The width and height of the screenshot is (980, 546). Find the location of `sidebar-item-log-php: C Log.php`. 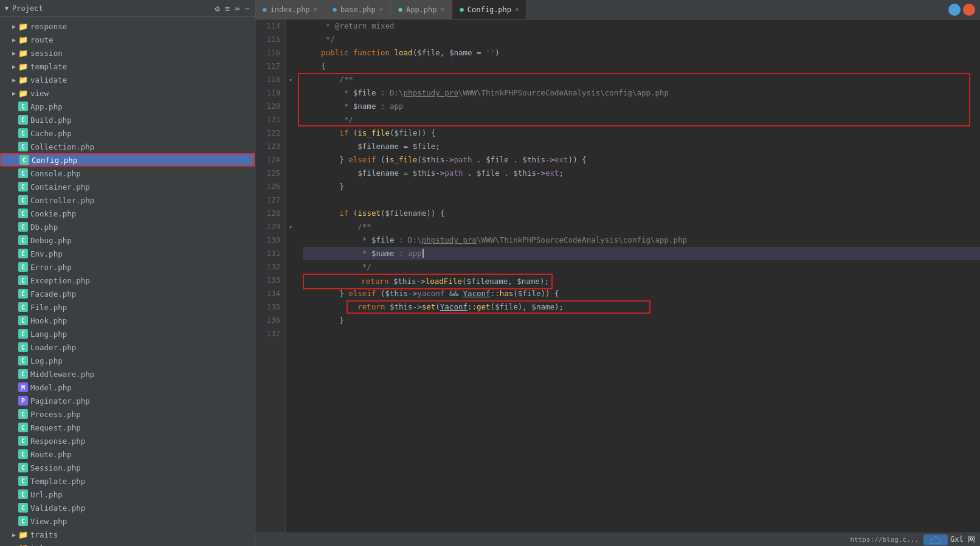

sidebar-item-log-php: C Log.php is located at coordinates (128, 361).